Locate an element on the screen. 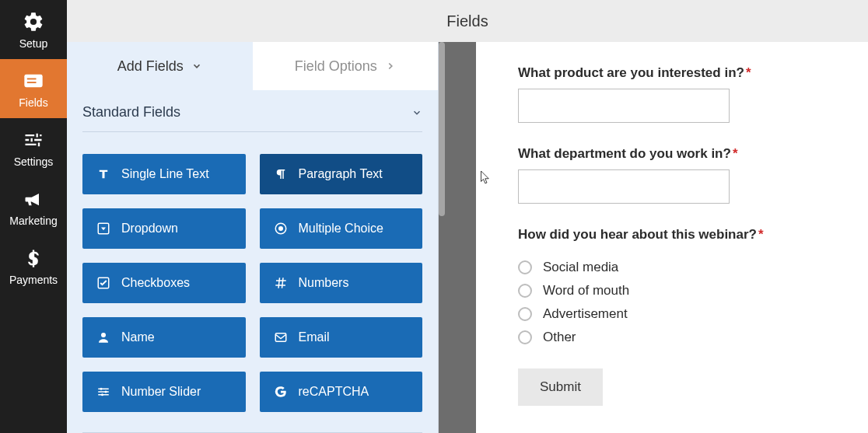 This screenshot has height=433, width=868. tab-field-options-label: Field Options is located at coordinates (336, 67).